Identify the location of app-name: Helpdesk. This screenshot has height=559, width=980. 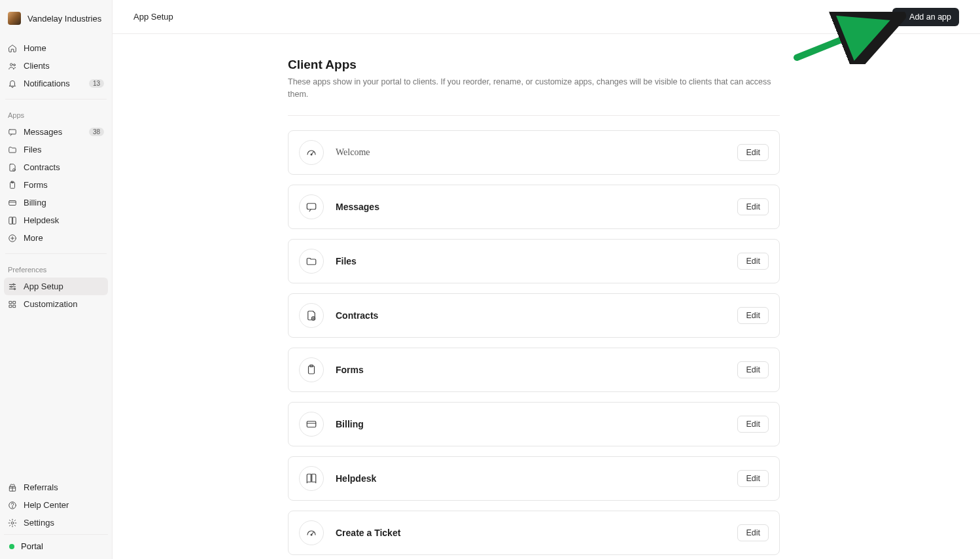
(536, 478).